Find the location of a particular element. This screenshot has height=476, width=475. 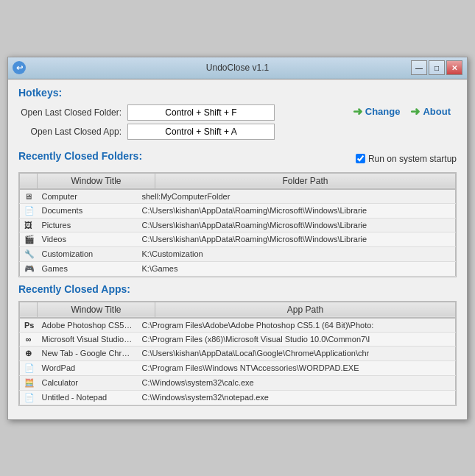

folder-hotkey-label: Open Last Closed Folder: is located at coordinates (70, 113).